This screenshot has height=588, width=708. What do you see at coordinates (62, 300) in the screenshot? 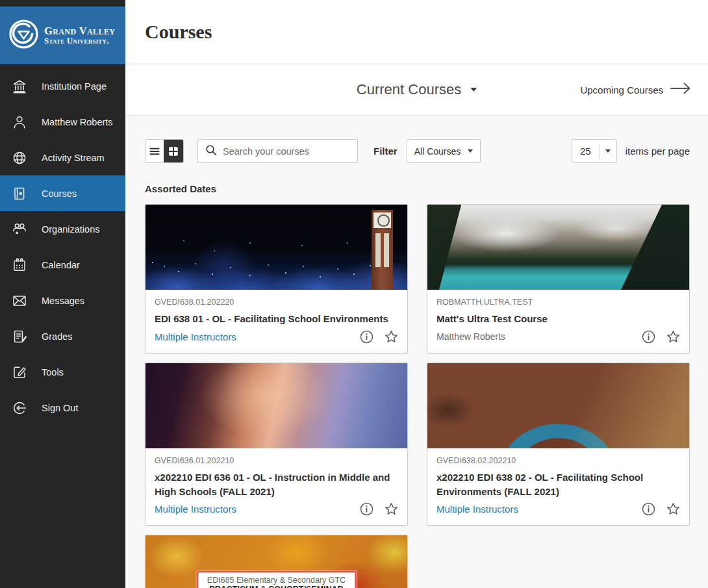
I see `sidebar-item-messages: Messages` at bounding box center [62, 300].